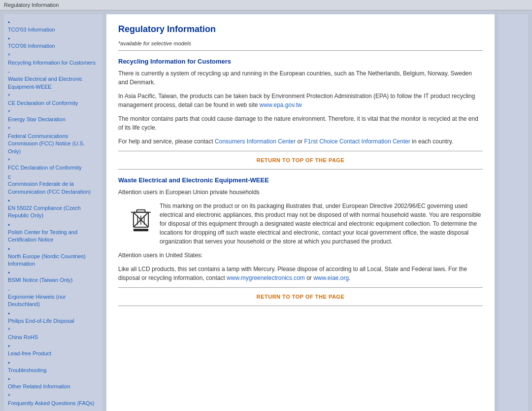 This screenshot has width=532, height=411. Describe the element at coordinates (53, 144) in the screenshot. I see `nav-link-fcc: Federal Communications Commission (FCC) …` at that location.